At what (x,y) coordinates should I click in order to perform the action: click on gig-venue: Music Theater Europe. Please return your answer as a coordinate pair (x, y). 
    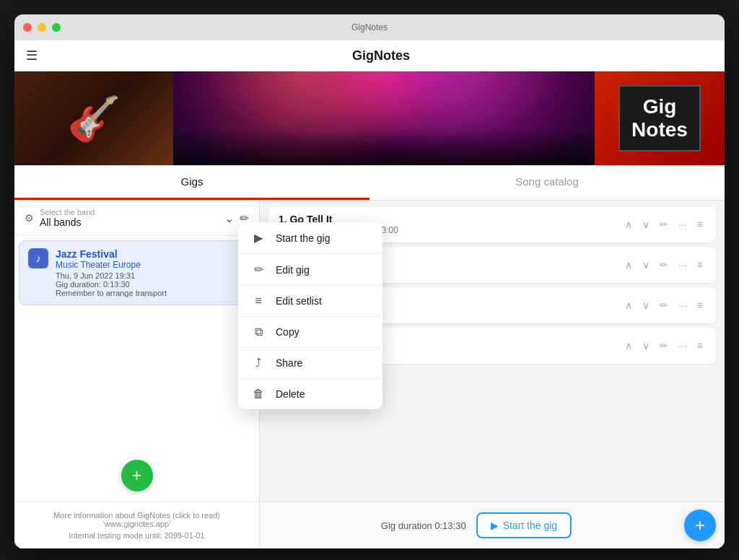
    Looking at the image, I should click on (150, 265).